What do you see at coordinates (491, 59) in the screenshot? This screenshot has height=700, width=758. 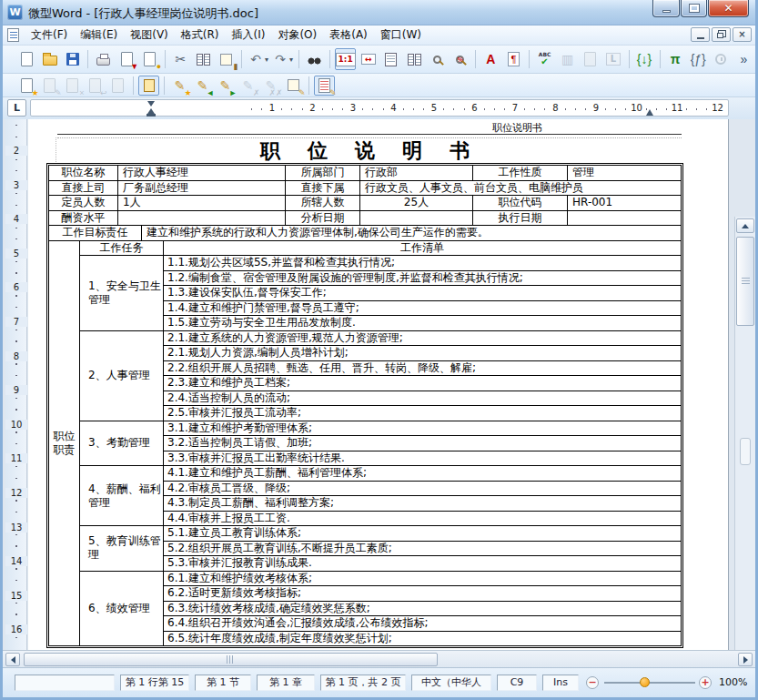 I see `font-button: A` at bounding box center [491, 59].